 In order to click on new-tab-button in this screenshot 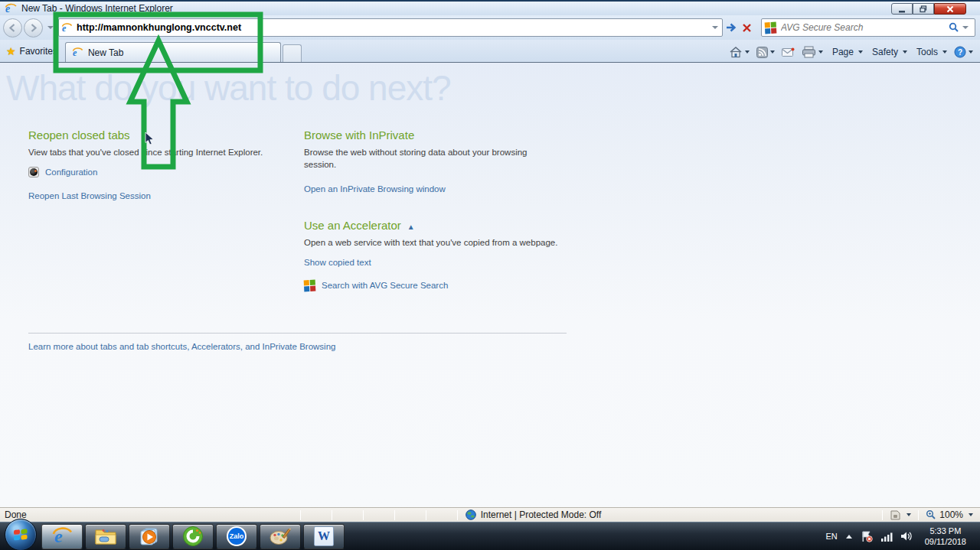, I will do `click(292, 54)`.